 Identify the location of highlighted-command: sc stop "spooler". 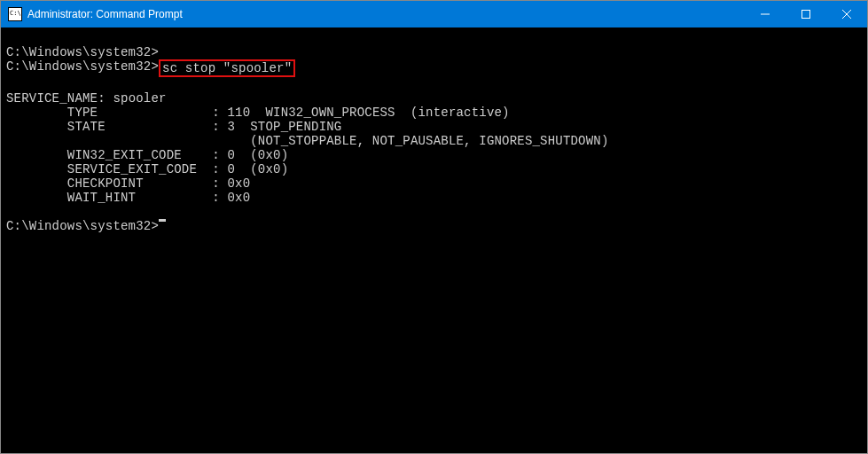
(227, 68).